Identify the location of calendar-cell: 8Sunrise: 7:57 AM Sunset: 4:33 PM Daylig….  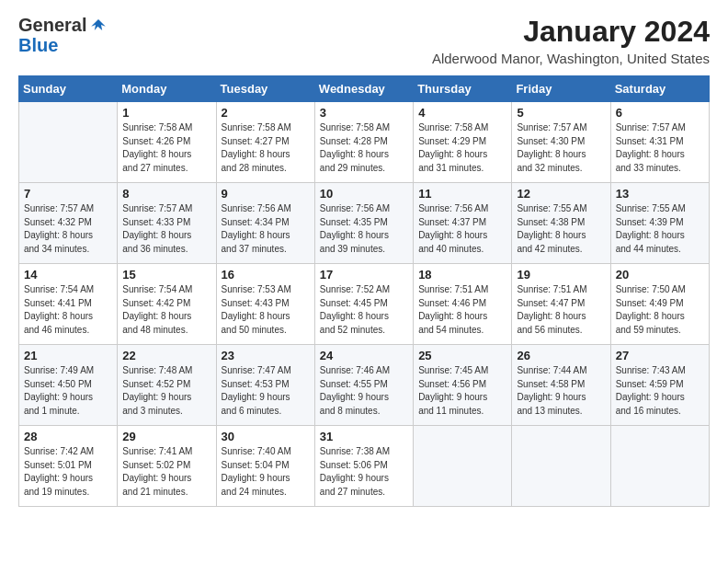
(167, 224).